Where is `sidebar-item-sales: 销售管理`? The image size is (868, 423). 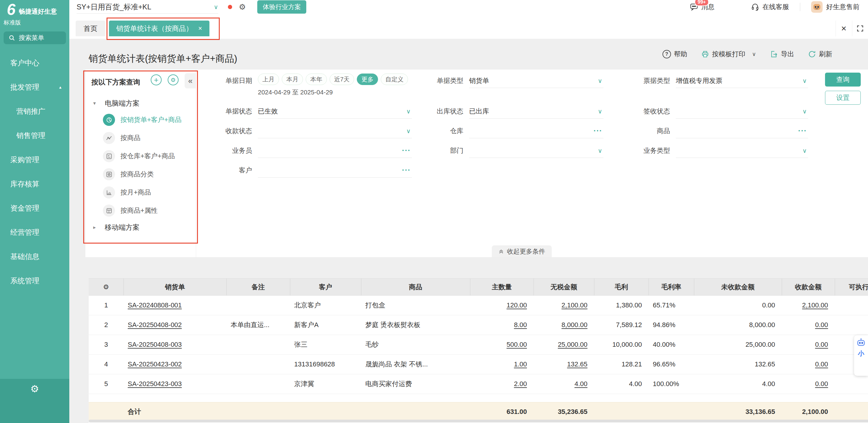 sidebar-item-sales: 销售管理 is located at coordinates (35, 135).